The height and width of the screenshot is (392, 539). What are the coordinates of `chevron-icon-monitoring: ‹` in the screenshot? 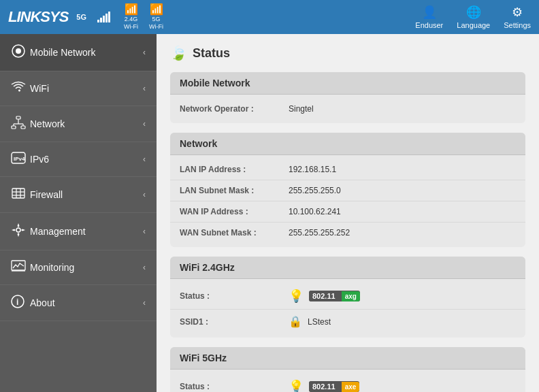 It's located at (144, 267).